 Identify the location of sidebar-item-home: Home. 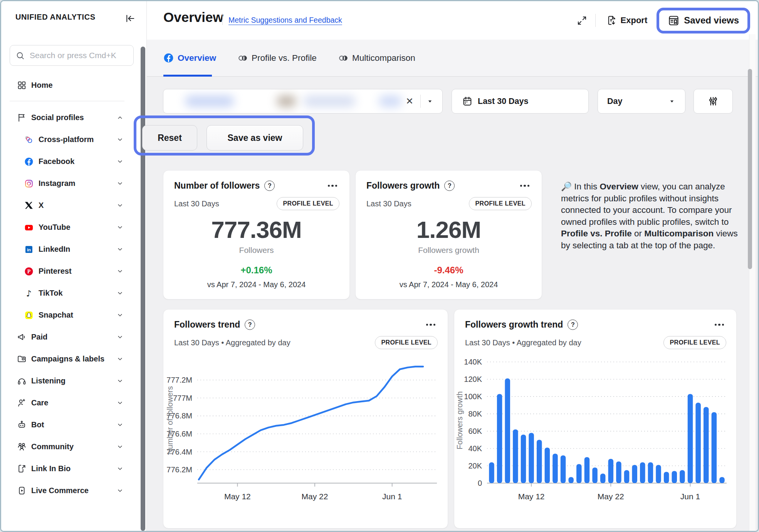
(67, 85).